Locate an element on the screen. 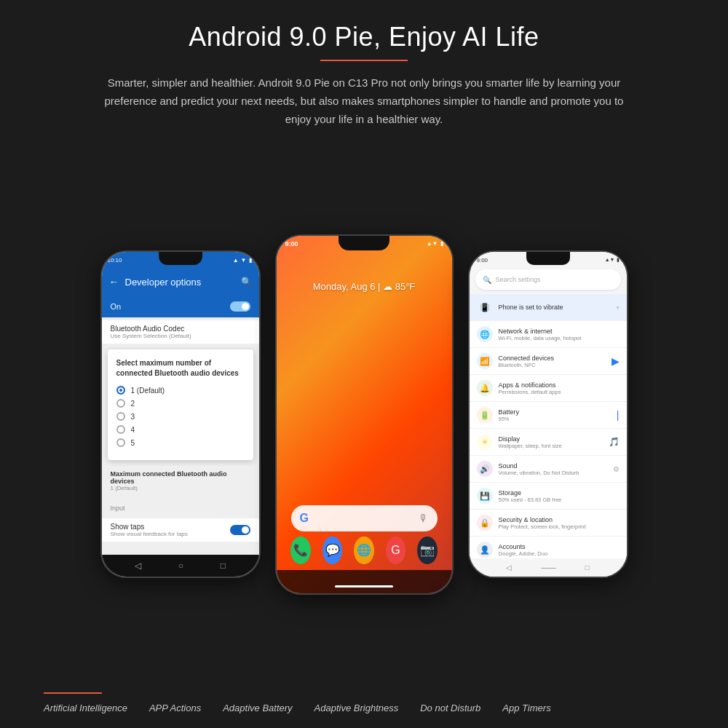 The height and width of the screenshot is (728, 728). sound-text: Sound Volume, vibration, Do Not Disturb is located at coordinates (553, 469).